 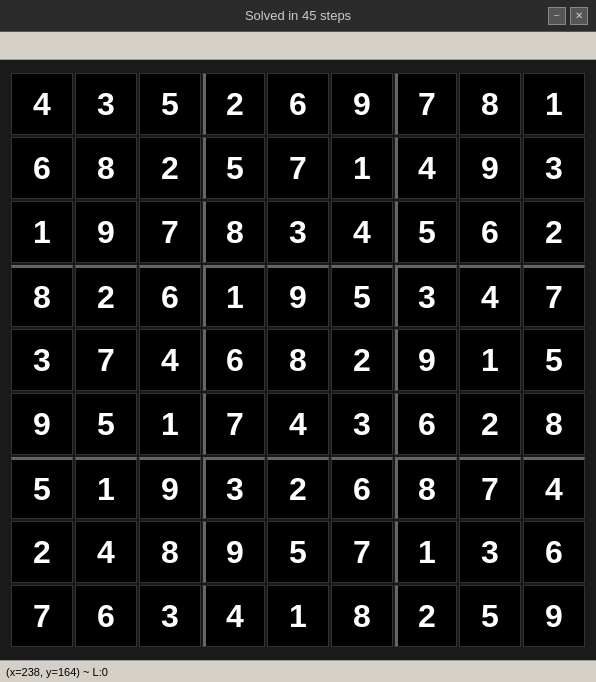 What do you see at coordinates (298, 16) in the screenshot?
I see `title-bar: Solved in 45 steps − ✕` at bounding box center [298, 16].